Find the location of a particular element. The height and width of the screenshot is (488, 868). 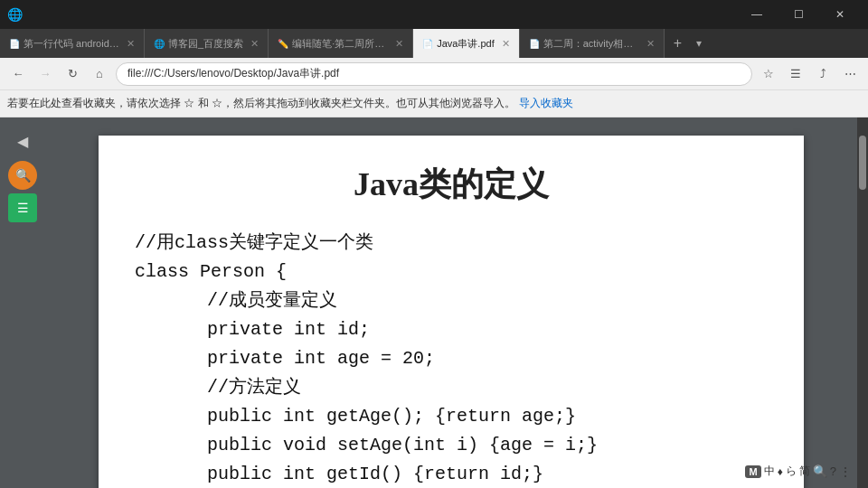

browser-logo: 🌐 is located at coordinates (14, 14).